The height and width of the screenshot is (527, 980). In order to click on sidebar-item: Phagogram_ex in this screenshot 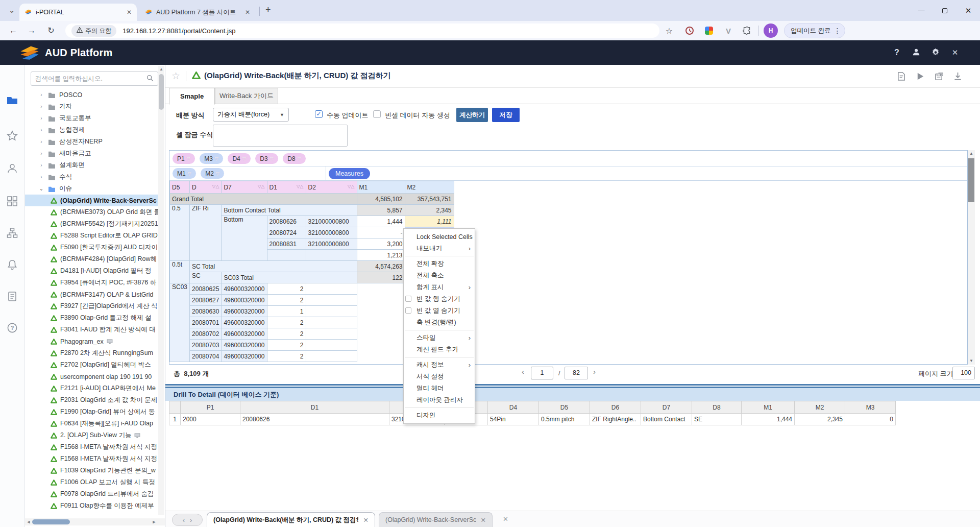, I will do `click(92, 341)`.